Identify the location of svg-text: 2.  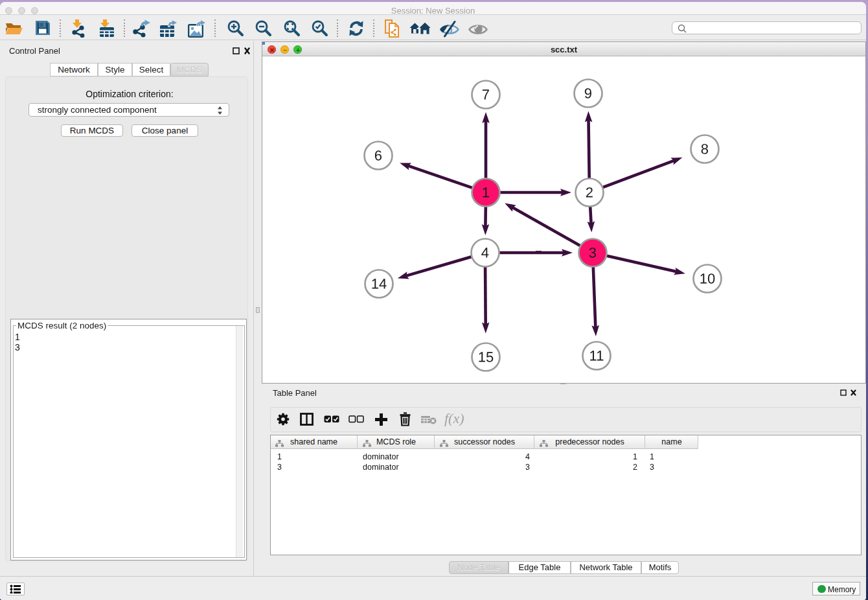
(589, 192).